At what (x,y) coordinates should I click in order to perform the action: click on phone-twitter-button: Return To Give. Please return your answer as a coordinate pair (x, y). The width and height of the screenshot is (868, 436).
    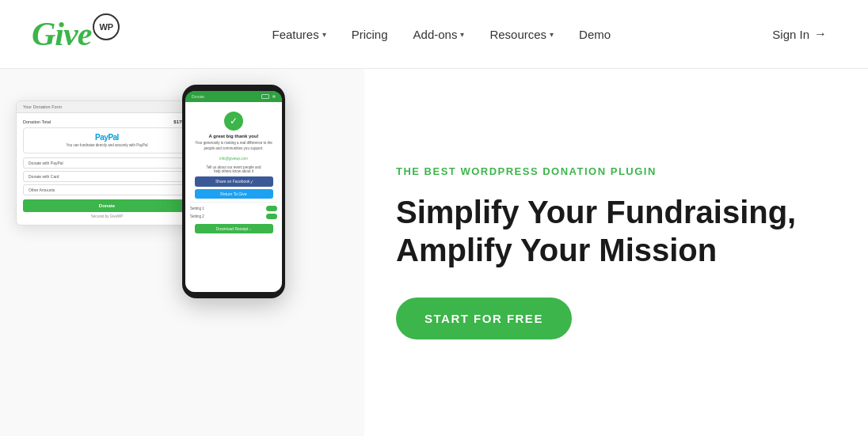
    Looking at the image, I should click on (234, 194).